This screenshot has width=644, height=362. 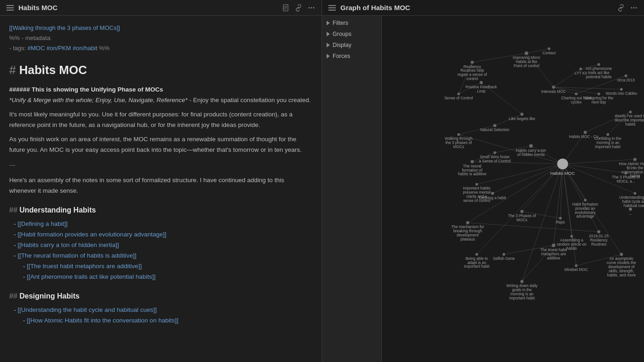 What do you see at coordinates (59, 48) in the screenshot?
I see `tag-pkm: #on/PKM` at bounding box center [59, 48].